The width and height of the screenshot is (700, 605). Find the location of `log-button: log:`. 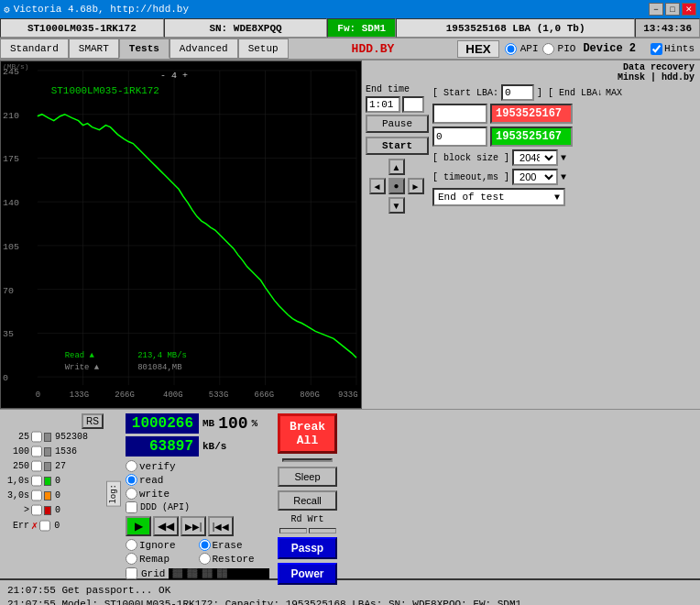

log-button: log: is located at coordinates (114, 494).